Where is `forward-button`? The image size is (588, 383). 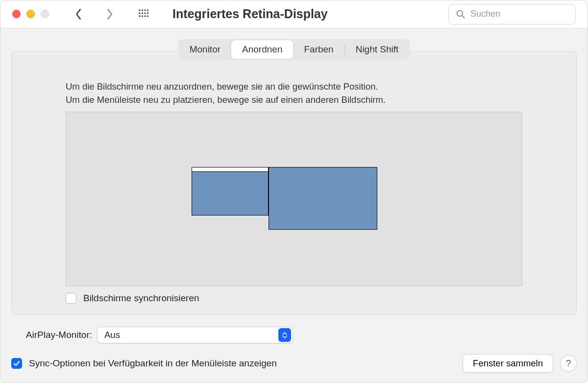 forward-button is located at coordinates (110, 14).